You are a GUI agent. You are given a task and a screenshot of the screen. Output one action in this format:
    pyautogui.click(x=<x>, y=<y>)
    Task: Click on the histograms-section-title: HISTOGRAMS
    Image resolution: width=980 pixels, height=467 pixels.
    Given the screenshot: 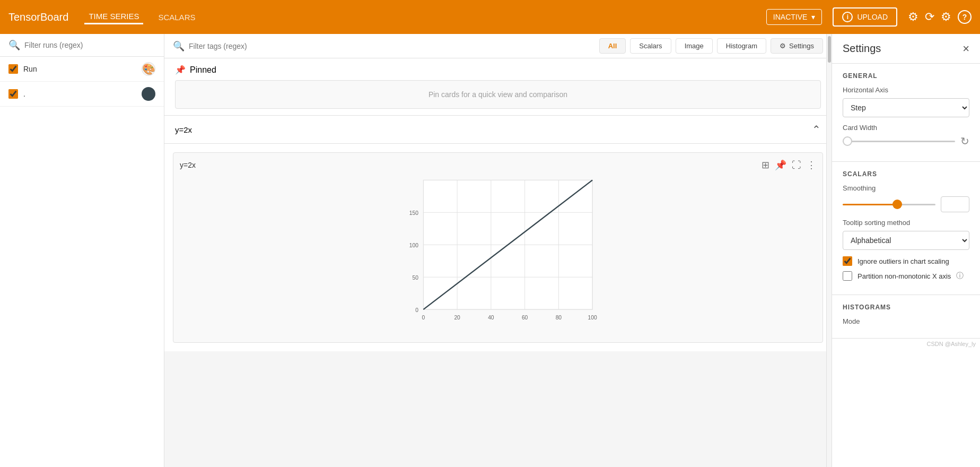 What is the action you would take?
    pyautogui.click(x=906, y=307)
    